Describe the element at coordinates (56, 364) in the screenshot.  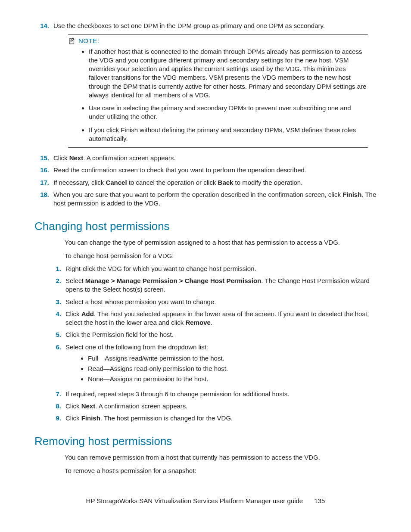
I see `step-number: 6.` at that location.